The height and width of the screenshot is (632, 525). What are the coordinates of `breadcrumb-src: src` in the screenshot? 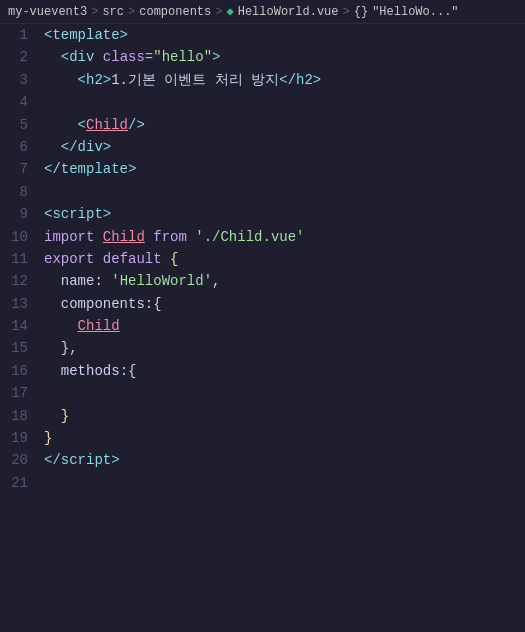 It's located at (113, 12).